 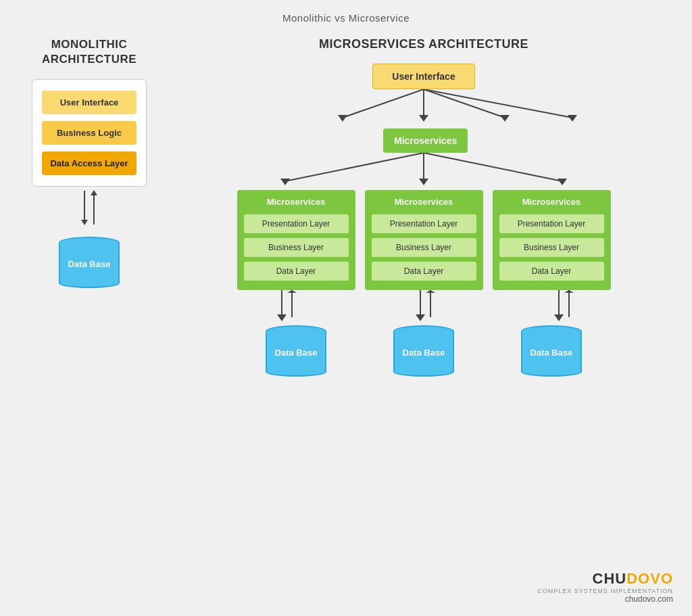 I want to click on micro-layer-data-3: Data Layer, so click(x=551, y=271).